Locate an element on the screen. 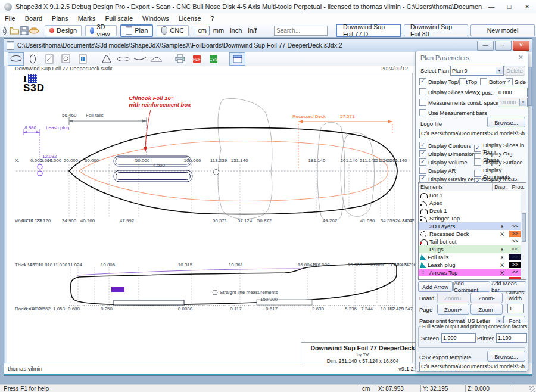 Image resolution: width=536 pixels, height=392 pixels. dome-template-icon is located at coordinates (156, 59).